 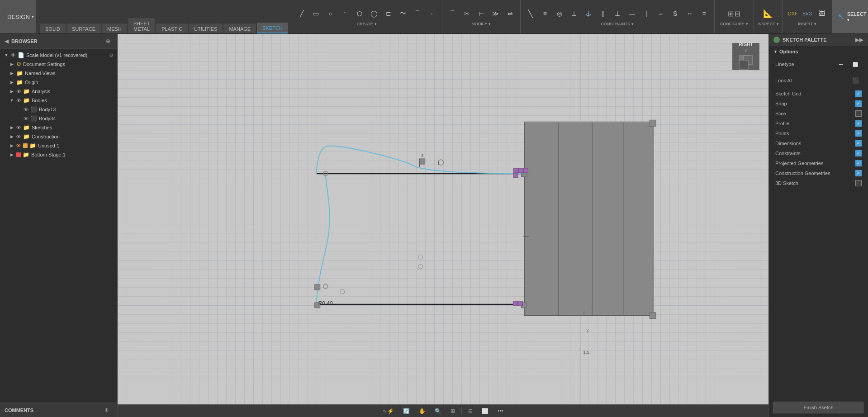 What do you see at coordinates (822, 14) in the screenshot?
I see `insert-image-btn: 🖼` at bounding box center [822, 14].